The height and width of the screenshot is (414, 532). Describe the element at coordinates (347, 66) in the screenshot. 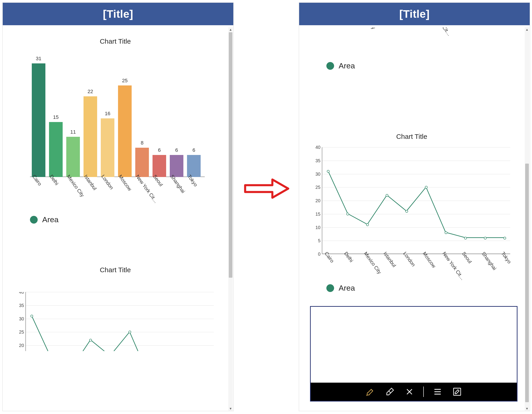

I see `legend-label-top: Area` at that location.